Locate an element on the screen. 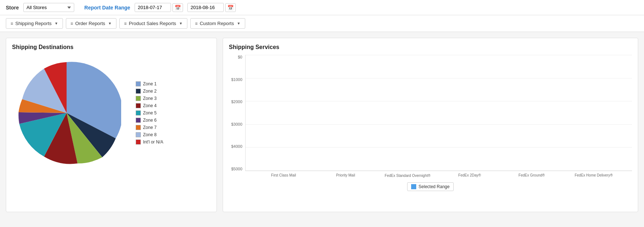 The width and height of the screenshot is (644, 227). top-bar: Store All Stores Store 1 Store 2 Report … is located at coordinates (322, 8).